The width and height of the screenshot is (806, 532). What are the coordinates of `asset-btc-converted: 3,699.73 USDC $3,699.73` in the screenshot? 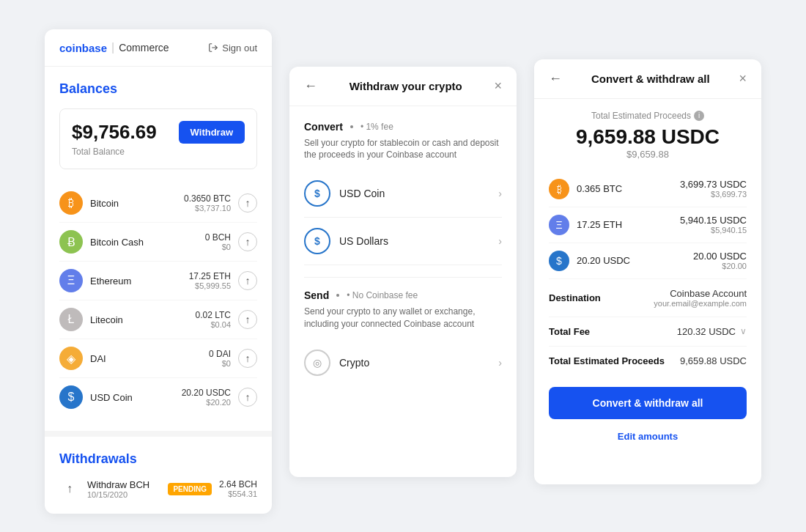 It's located at (714, 189).